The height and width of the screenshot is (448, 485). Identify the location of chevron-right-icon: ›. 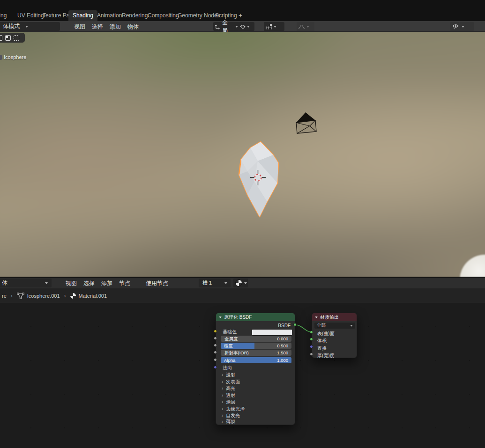
(12, 296).